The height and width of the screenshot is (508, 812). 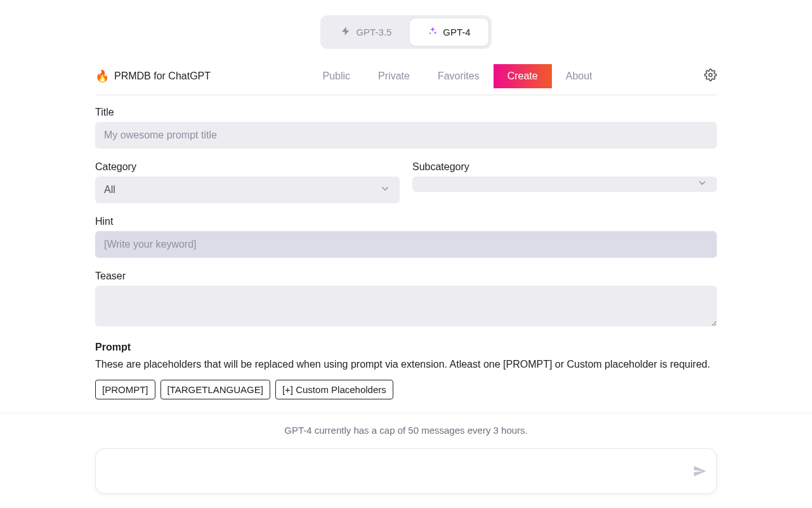 I want to click on cap-notice: GPT-4 currently has a cap of 50 messages…, so click(x=406, y=431).